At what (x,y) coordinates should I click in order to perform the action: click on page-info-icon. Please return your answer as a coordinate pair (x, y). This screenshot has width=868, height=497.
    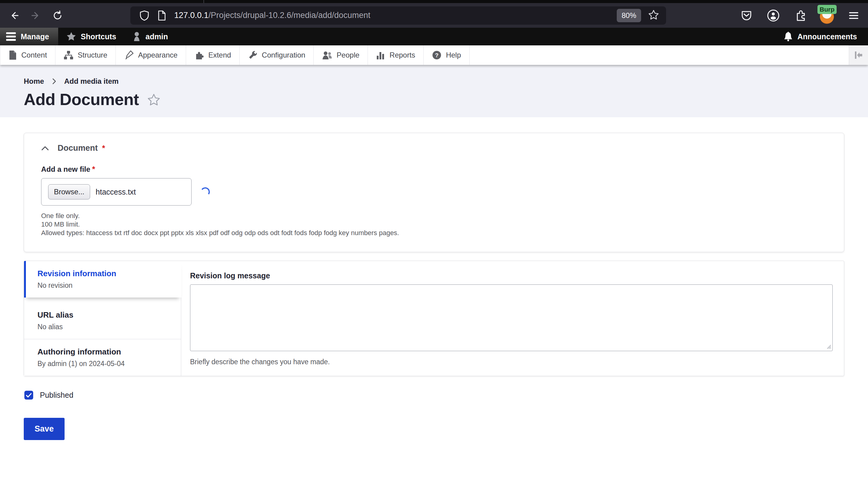
    Looking at the image, I should click on (162, 16).